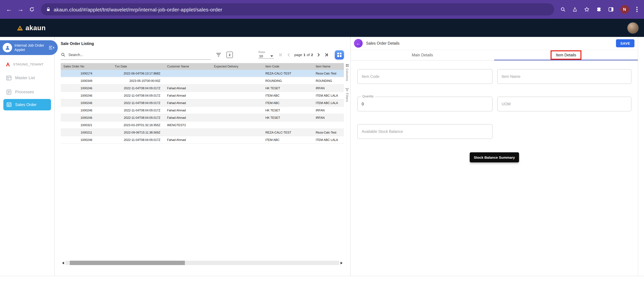  Describe the element at coordinates (86, 66) in the screenshot. I see `column-header: Sales Order No` at that location.